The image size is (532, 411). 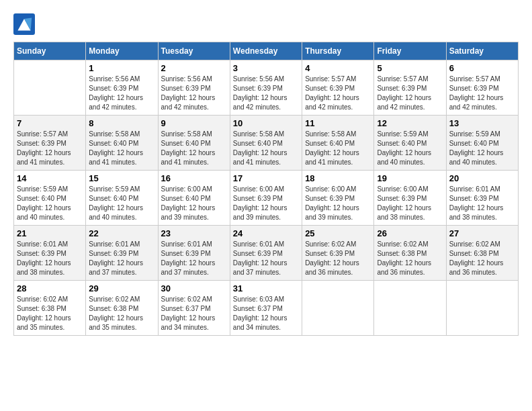 What do you see at coordinates (338, 234) in the screenshot?
I see `day-number: 25` at bounding box center [338, 234].